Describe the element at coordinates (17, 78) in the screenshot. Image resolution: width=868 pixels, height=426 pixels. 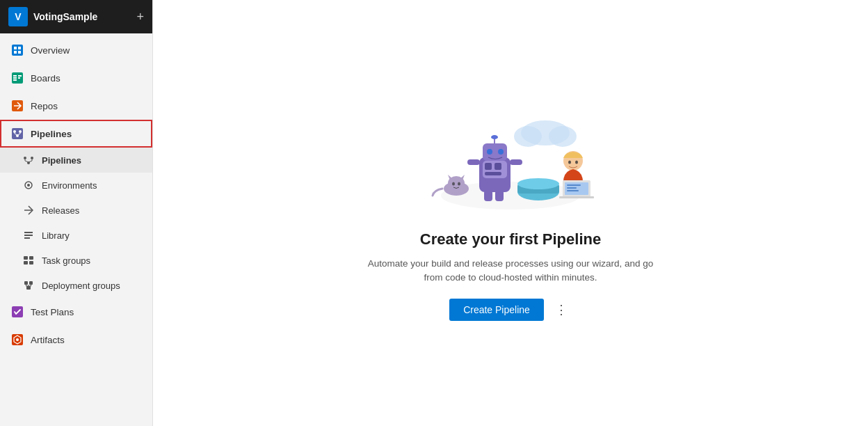
I see `boards-icon` at that location.